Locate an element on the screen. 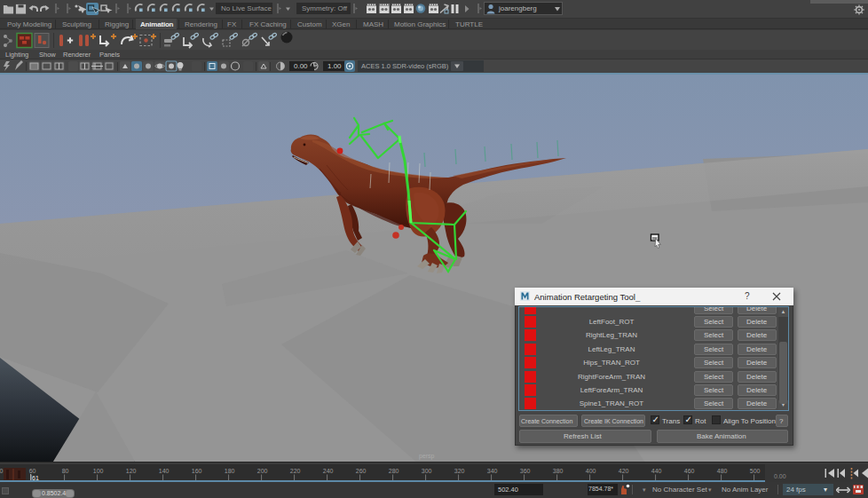  svg-text: 440 is located at coordinates (657, 470).